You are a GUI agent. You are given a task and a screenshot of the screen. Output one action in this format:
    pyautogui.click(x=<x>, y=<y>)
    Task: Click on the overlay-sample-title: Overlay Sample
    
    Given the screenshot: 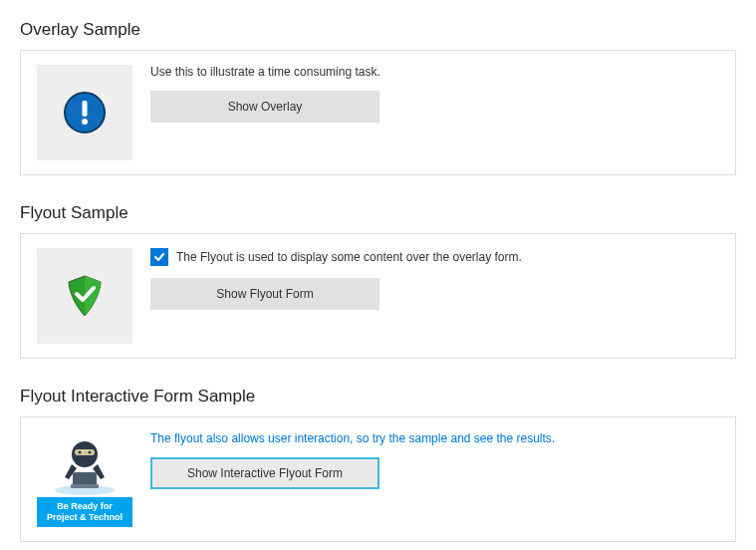 What is the action you would take?
    pyautogui.click(x=378, y=30)
    